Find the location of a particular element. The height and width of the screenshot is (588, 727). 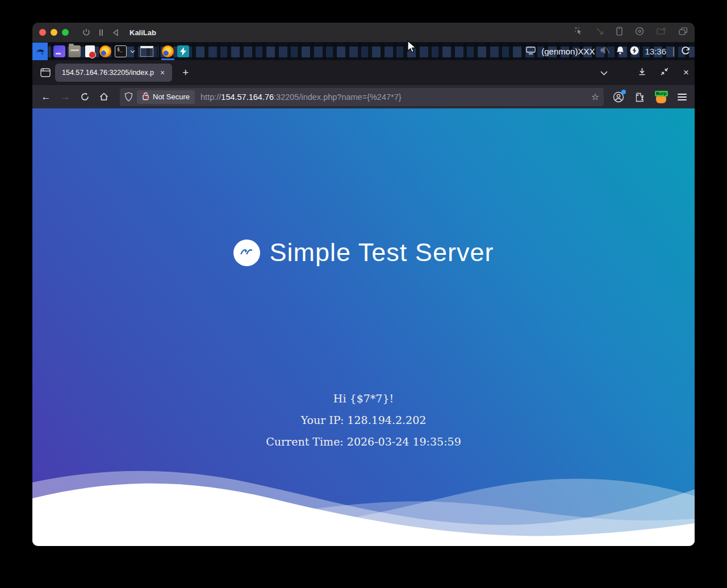

security-label: Not Secure is located at coordinates (172, 96).